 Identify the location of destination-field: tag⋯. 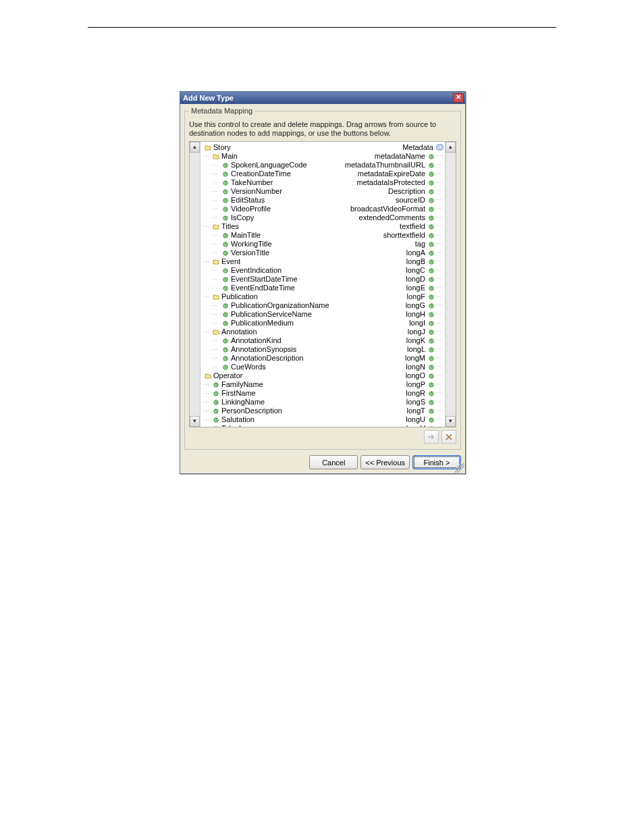
(390, 244).